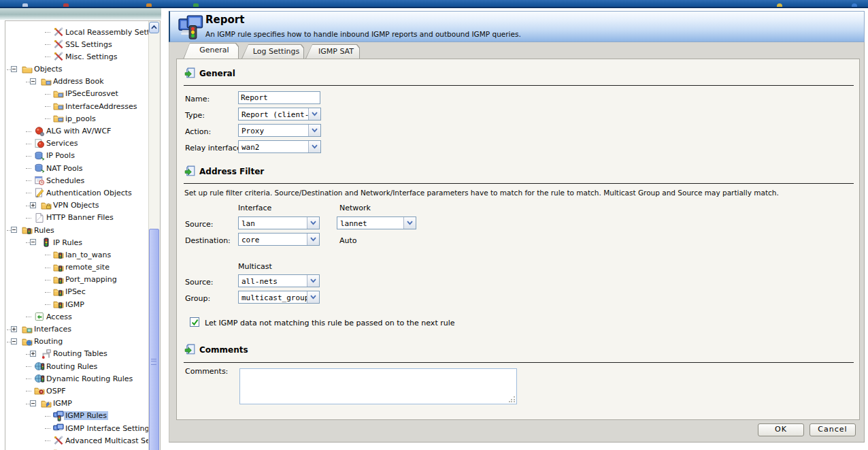 This screenshot has height=450, width=868. I want to click on tree-item-label: IP Pools, so click(61, 155).